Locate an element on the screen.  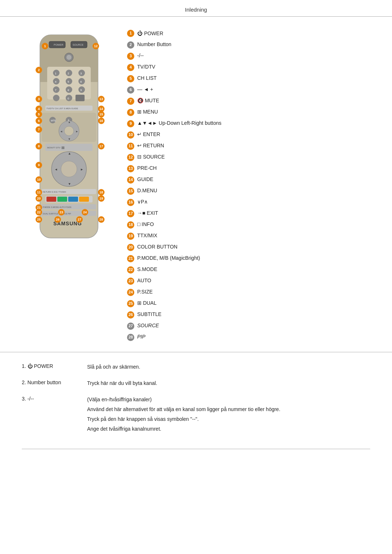
btn-label-18: □ INFO is located at coordinates (146, 225).